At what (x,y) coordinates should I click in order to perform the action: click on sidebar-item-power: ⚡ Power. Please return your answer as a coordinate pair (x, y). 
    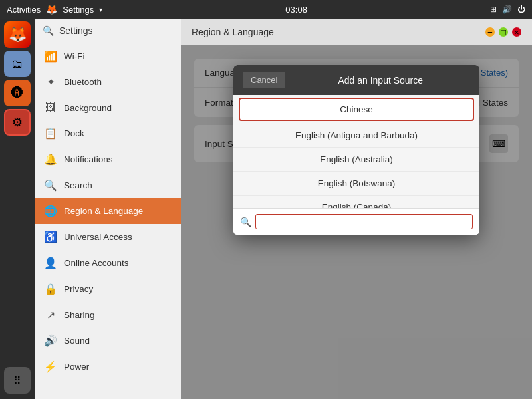
    Looking at the image, I should click on (108, 367).